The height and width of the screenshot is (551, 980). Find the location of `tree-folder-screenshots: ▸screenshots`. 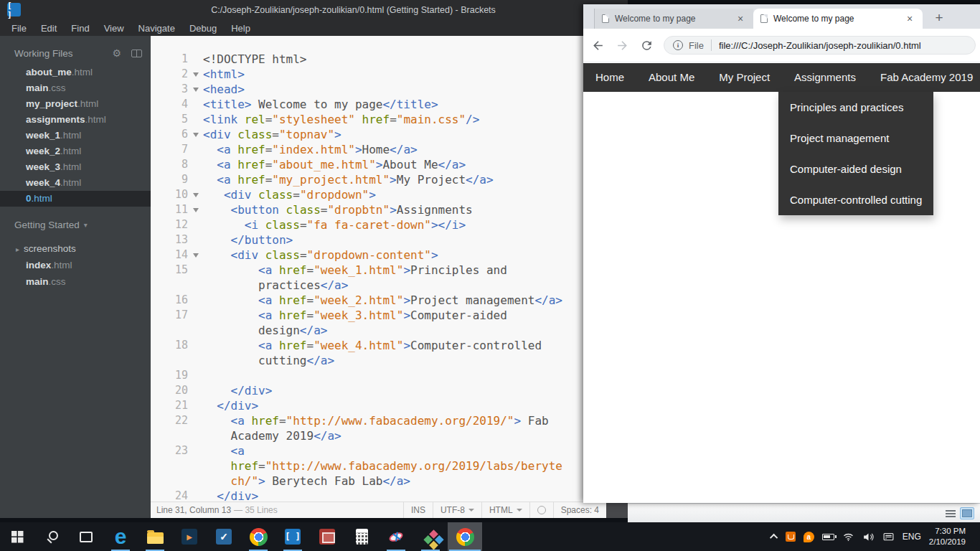

tree-folder-screenshots: ▸screenshots is located at coordinates (75, 248).